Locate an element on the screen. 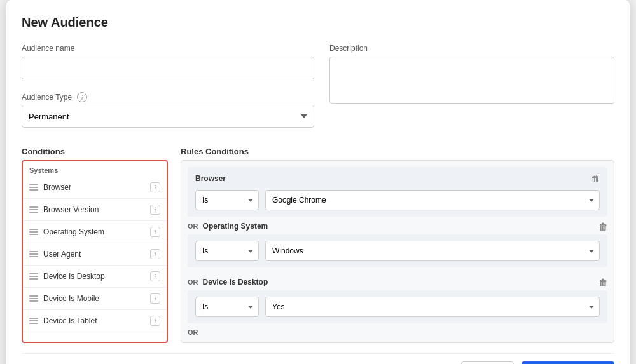  condition-item-device-is-tablet: Device Is Tablet i is located at coordinates (95, 321).